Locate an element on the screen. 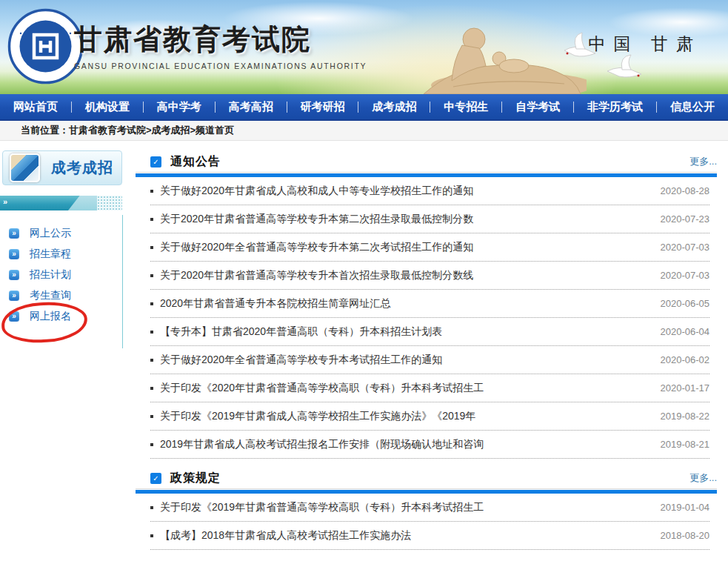 The image size is (728, 564). policy-date: 2019-01-04 is located at coordinates (686, 507).